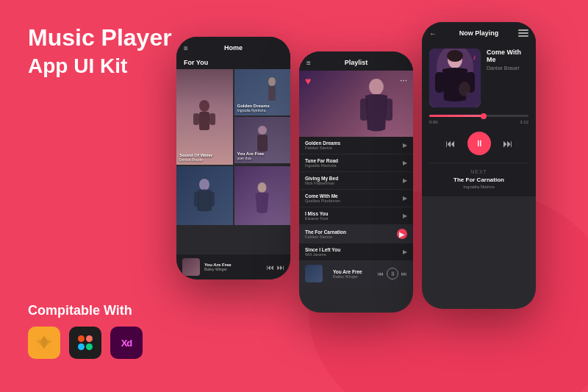 This screenshot has width=588, height=392. I want to click on pl-track-info-1: Tune Far Road Ingradia Heoruba, so click(351, 163).